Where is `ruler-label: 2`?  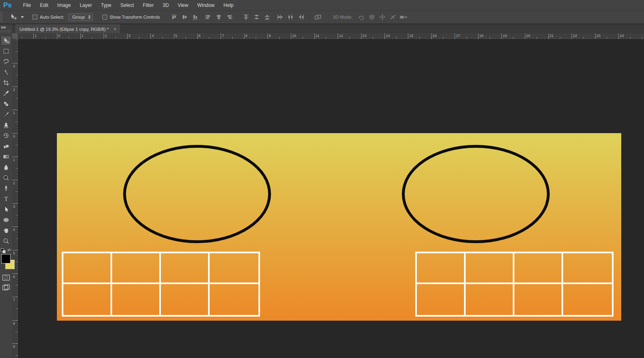 ruler-label: 2 is located at coordinates (106, 36).